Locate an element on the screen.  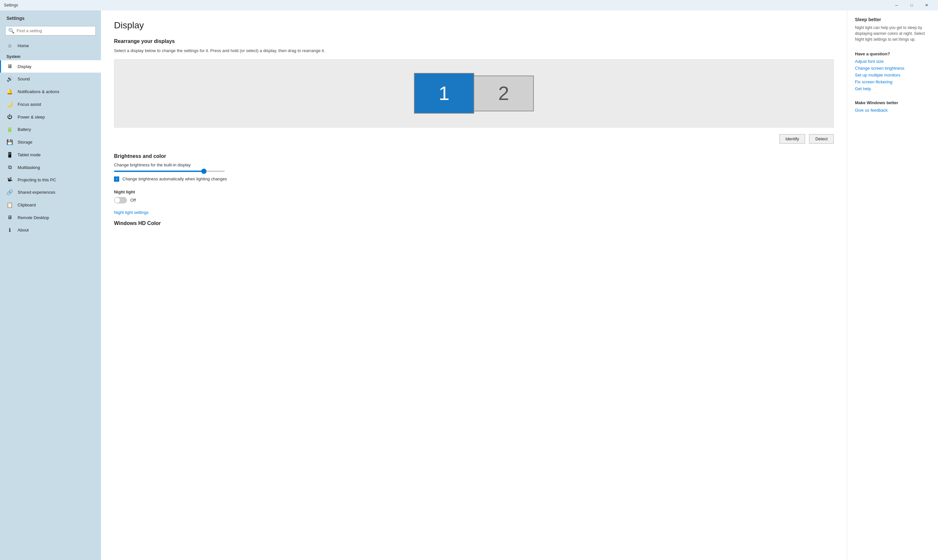
home-icon: ⌂ is located at coordinates (10, 46).